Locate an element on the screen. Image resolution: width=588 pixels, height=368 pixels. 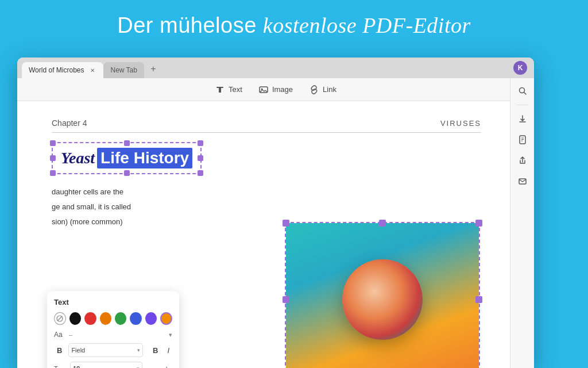
bold-format-button: B is located at coordinates (155, 351).